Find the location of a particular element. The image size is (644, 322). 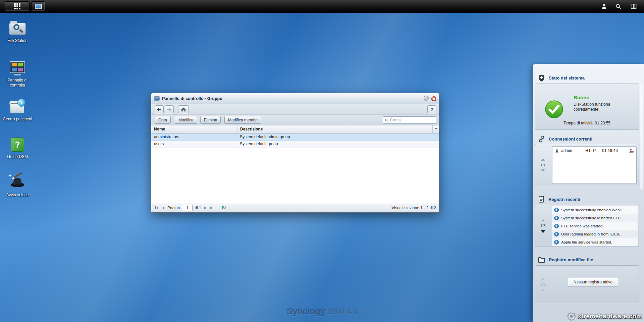

system-status-header: Stato del sistema is located at coordinates (561, 78).